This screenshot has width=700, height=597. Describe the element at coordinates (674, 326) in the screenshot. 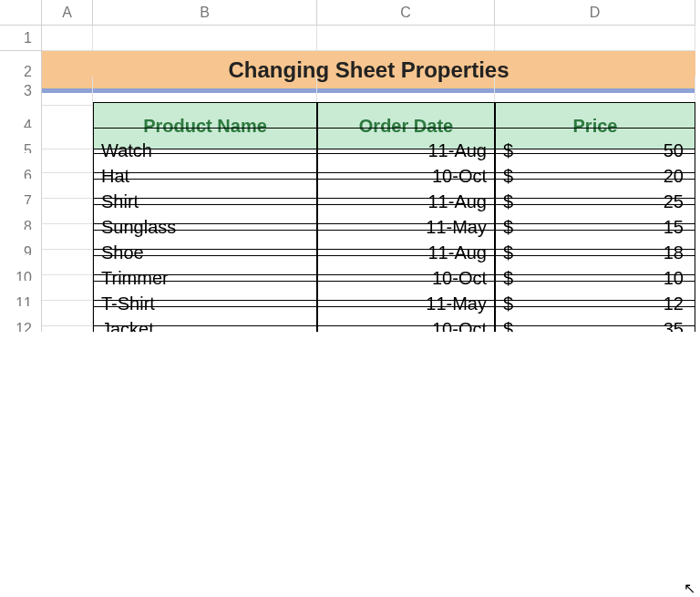

I see `price-value: 35` at that location.